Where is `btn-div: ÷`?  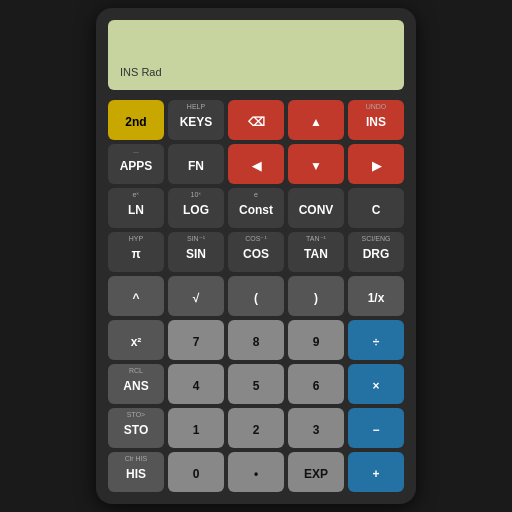 btn-div: ÷ is located at coordinates (376, 340).